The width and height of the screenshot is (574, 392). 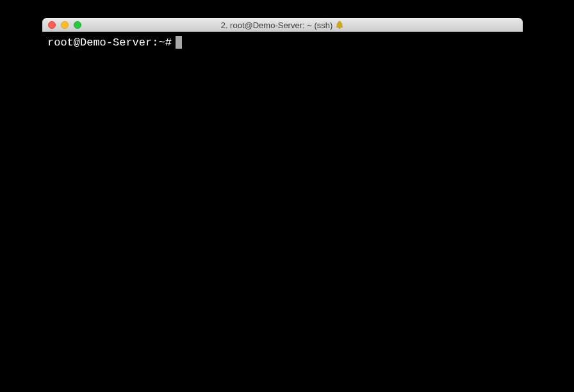 I want to click on traffic-lights, so click(x=62, y=25).